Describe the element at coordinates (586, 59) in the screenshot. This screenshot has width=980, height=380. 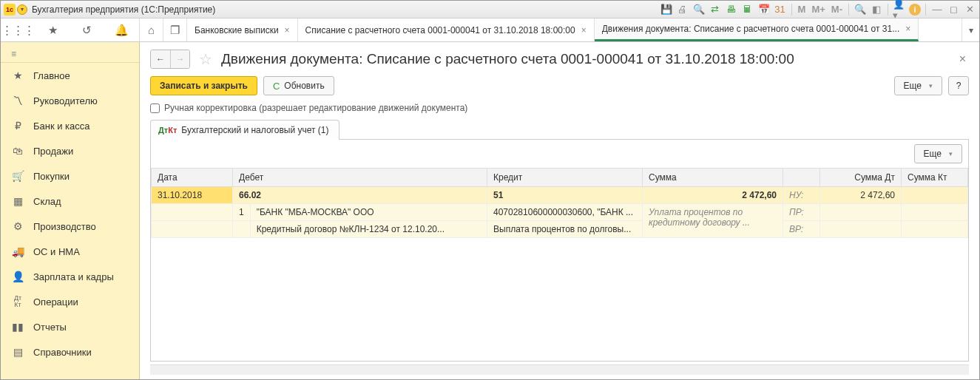
I see `page-title: Движения документа: Списание с расчетног…` at that location.